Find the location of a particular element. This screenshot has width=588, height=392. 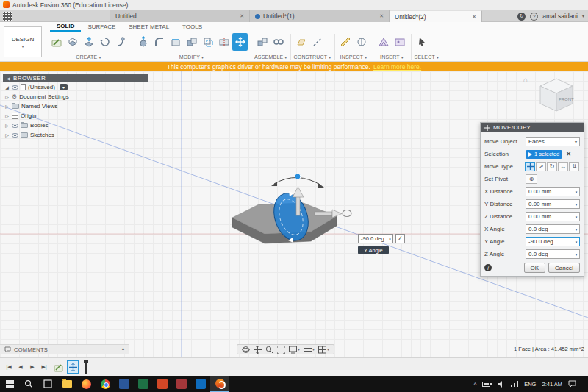

browser-item-sketches: ▷ Sketches is located at coordinates (76, 135).